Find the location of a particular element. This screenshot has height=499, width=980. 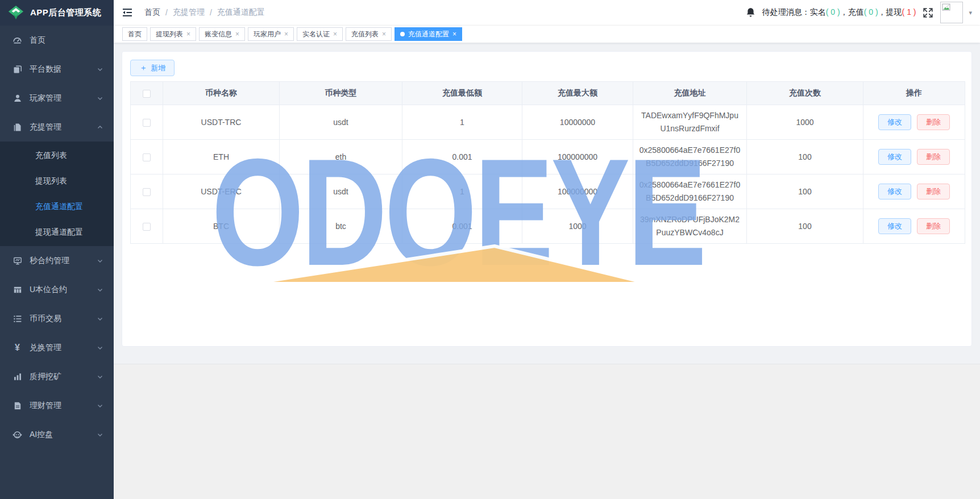

cell-max: 100000000 is located at coordinates (578, 157).